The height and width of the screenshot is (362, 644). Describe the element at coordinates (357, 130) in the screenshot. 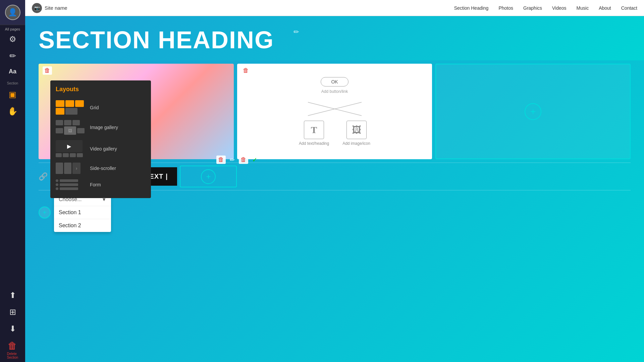

I see `image-icon: 🖼` at that location.